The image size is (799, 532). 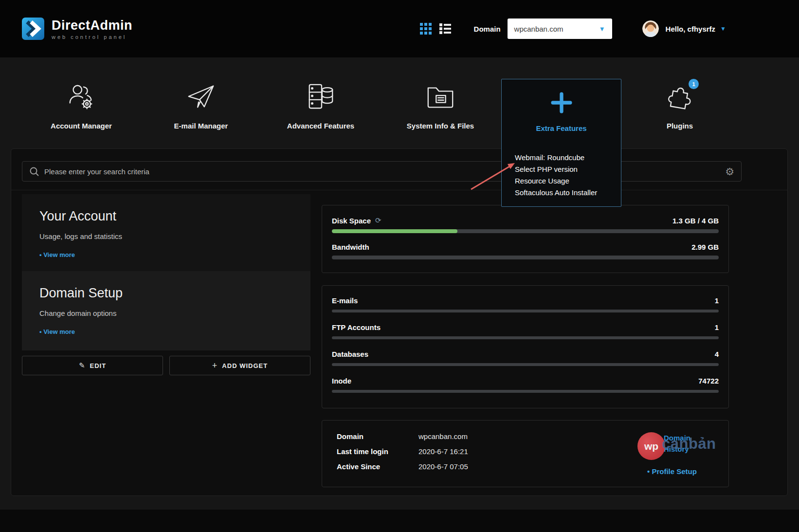 What do you see at coordinates (694, 84) in the screenshot?
I see `plugins-badge: 1` at bounding box center [694, 84].